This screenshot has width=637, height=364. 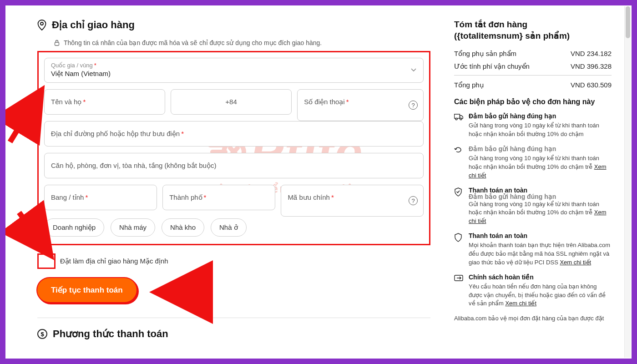 What do you see at coordinates (414, 71) in the screenshot?
I see `chevron-down-icon` at bounding box center [414, 71].